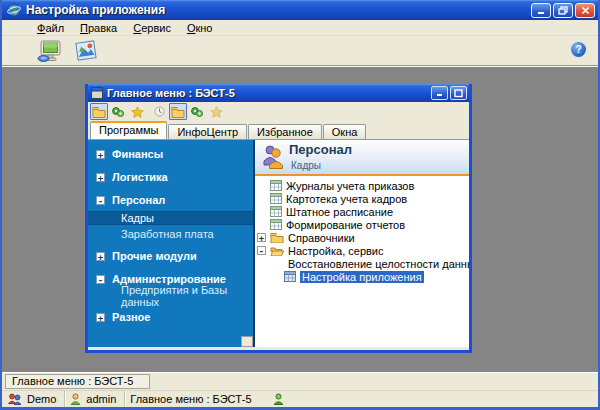  What do you see at coordinates (170, 234) in the screenshot?
I see `tree-item-salary: Заработная плата` at bounding box center [170, 234].